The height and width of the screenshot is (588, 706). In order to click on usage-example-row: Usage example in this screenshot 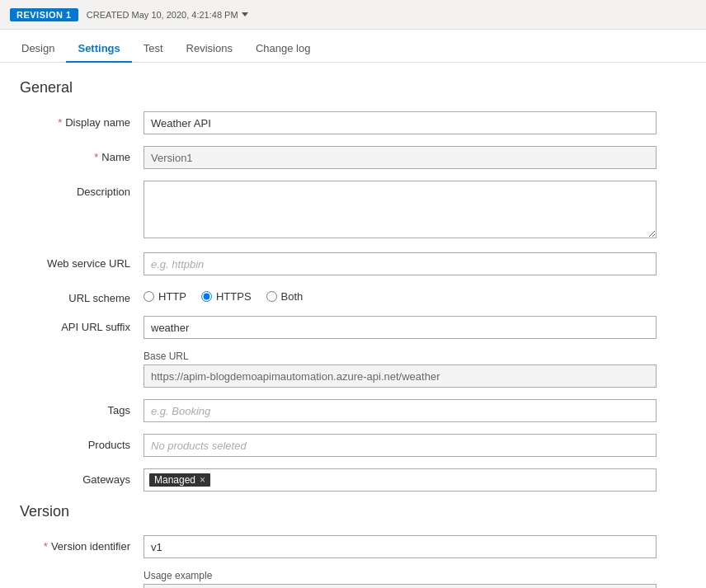, I will do `click(338, 579)`.